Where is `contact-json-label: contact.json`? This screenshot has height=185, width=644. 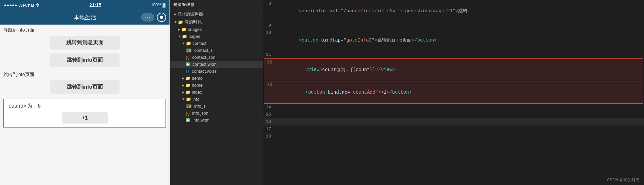 contact-json-label: contact.json is located at coordinates (204, 57).